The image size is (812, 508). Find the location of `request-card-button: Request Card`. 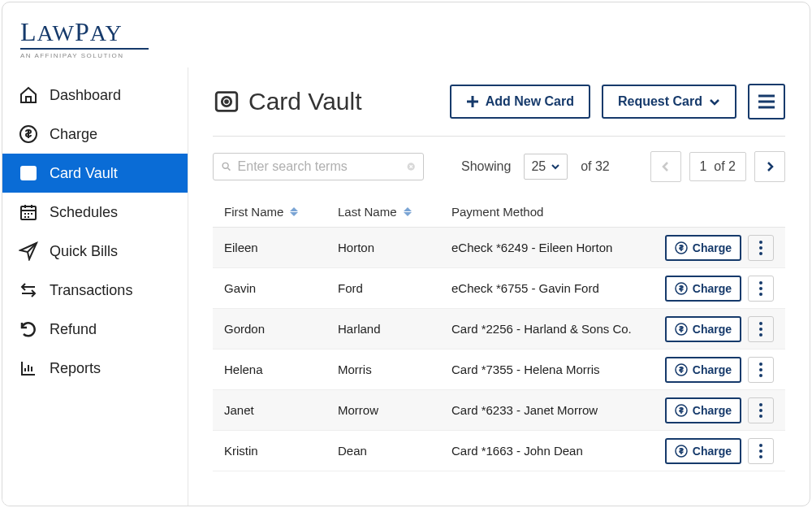

request-card-button: Request Card is located at coordinates (669, 102).